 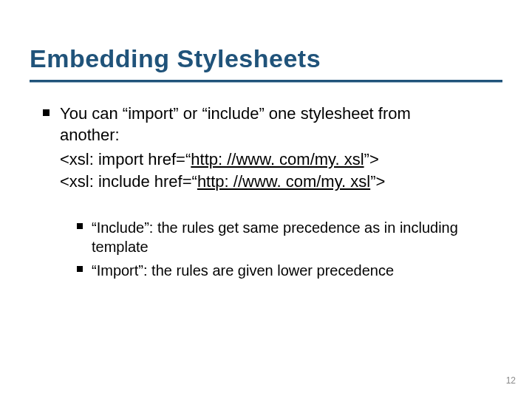 I want to click on slide-title: Embedding Stylesheets, so click(x=175, y=59).